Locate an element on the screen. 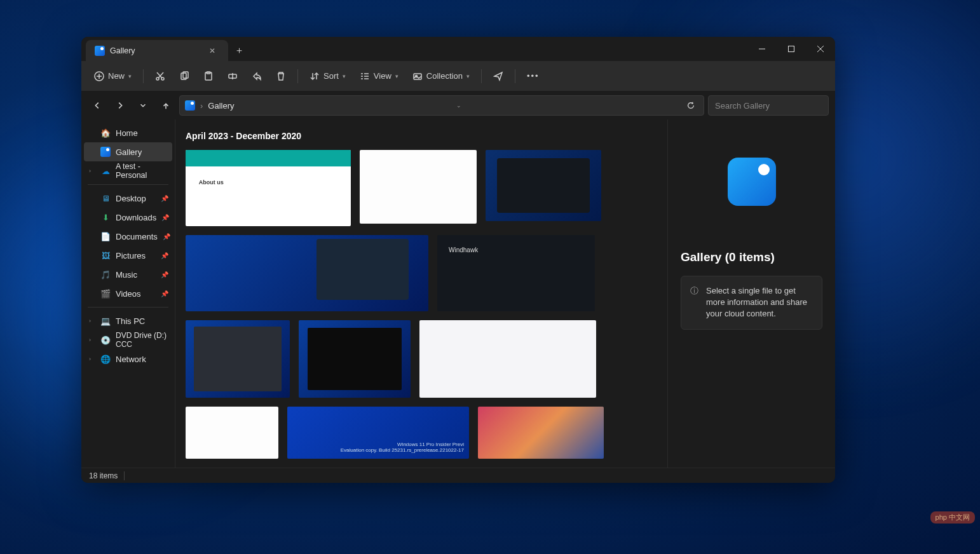 The width and height of the screenshot is (980, 554). sidebar-item-home: 🏠Home is located at coordinates (128, 133).